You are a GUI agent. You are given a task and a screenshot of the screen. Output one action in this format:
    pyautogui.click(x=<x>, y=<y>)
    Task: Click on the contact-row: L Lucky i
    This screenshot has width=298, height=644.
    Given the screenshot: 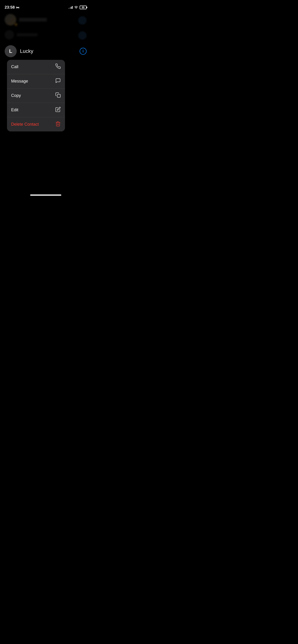 What is the action you would take?
    pyautogui.click(x=46, y=51)
    